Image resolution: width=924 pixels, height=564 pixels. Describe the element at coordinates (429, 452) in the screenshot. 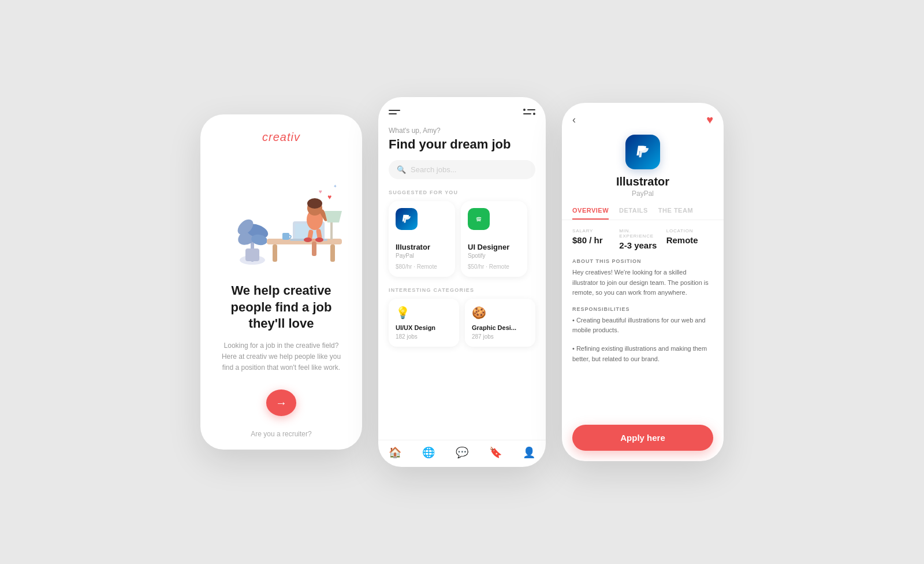

I see `nav-explore-icon: 🌐` at that location.